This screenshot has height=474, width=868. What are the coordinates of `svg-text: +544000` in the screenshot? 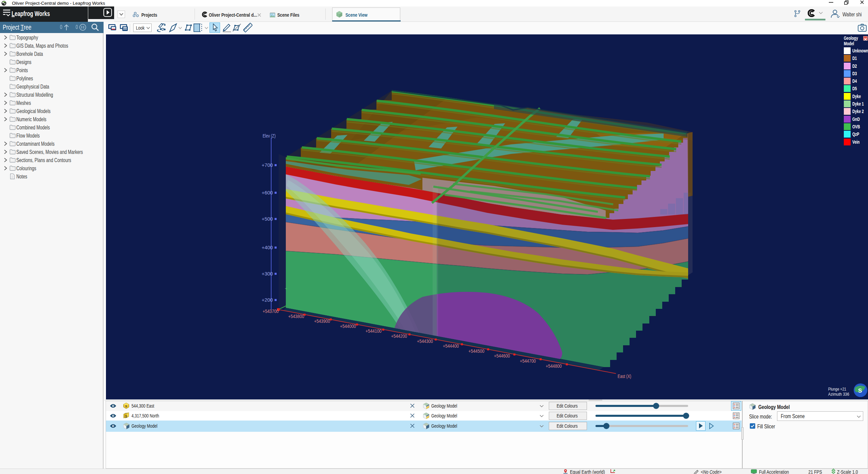 It's located at (348, 326).